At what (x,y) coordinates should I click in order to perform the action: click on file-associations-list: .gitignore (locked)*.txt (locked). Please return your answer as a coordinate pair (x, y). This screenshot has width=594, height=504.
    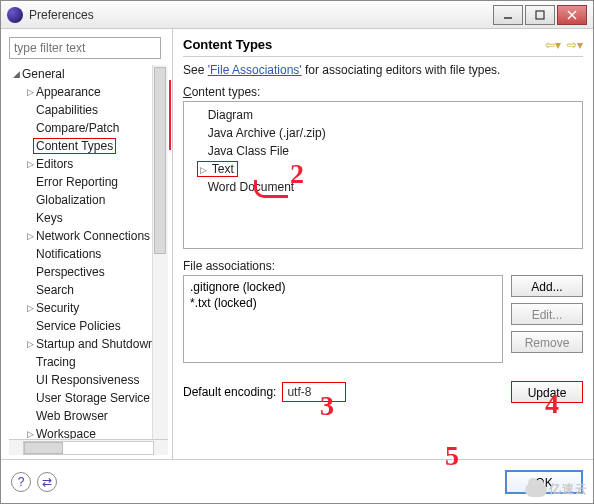
    Looking at the image, I should click on (343, 319).